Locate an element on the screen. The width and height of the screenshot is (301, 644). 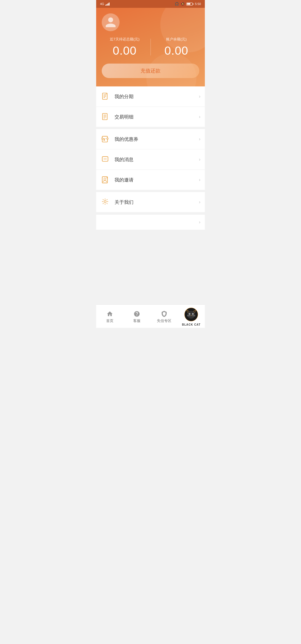
nav-item-blacklist: 失信专区 is located at coordinates (164, 317).